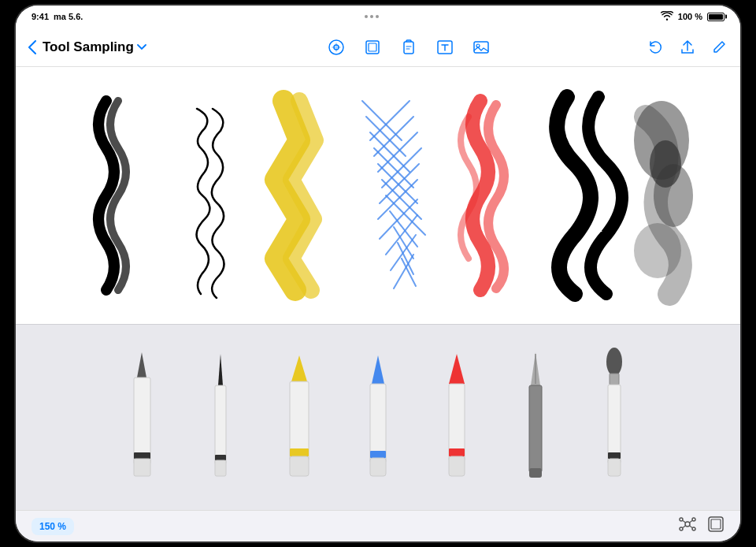  Describe the element at coordinates (481, 47) in the screenshot. I see `image-icon` at that location.